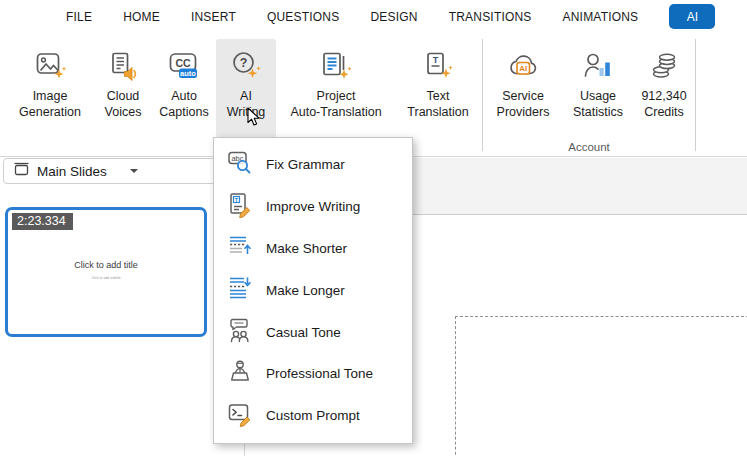  I want to click on menu-item-fix-grammar: abc Fix Grammar, so click(313, 165).